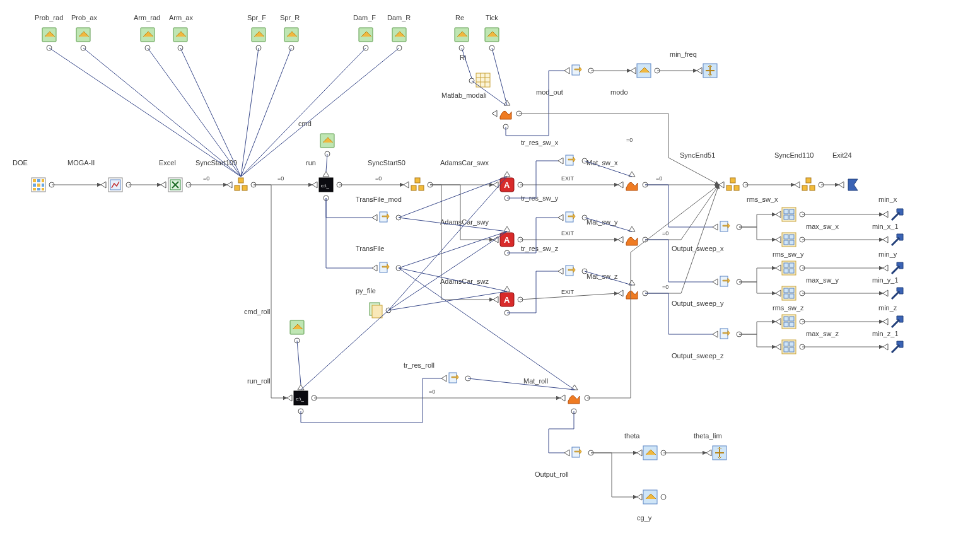  I want to click on node-output-sweep-x, so click(727, 227).